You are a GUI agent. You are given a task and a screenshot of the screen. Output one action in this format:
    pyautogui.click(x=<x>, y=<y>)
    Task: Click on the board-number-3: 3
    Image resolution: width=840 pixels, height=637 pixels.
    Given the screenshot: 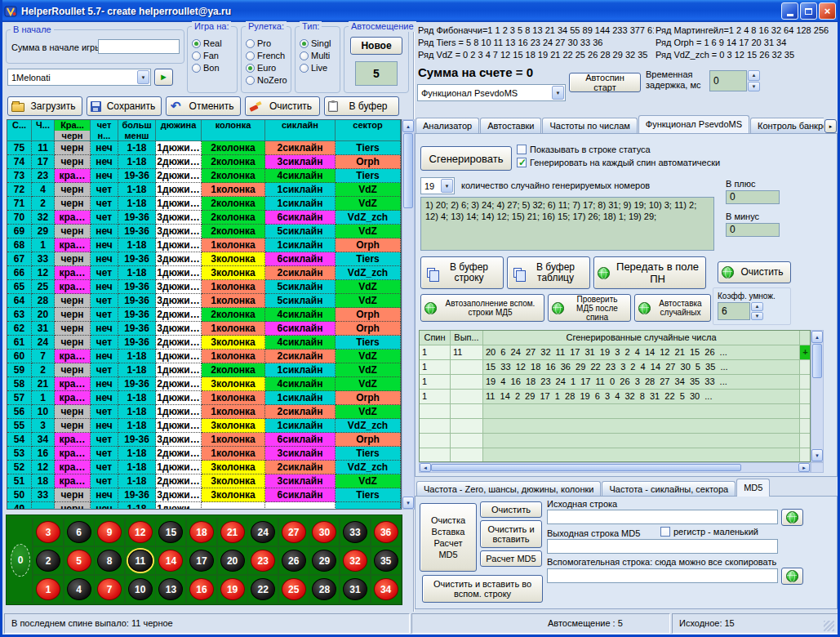 What is the action you would take?
    pyautogui.click(x=48, y=532)
    